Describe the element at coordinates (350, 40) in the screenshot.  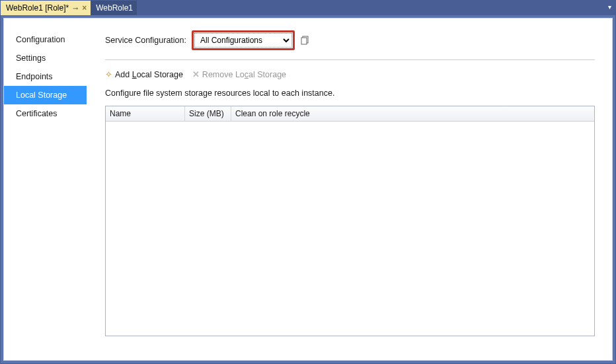
I see `service-config-row: Service Configuration: All Configuration…` at that location.